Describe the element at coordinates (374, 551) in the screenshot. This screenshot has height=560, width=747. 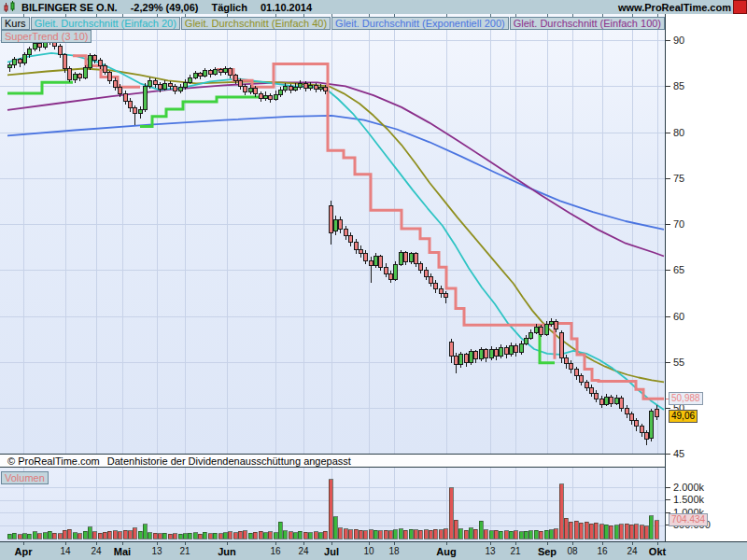
I see `time-axis: Apr1424Mai1321Jun1624Jul1018Aug1321Sep08…` at that location.